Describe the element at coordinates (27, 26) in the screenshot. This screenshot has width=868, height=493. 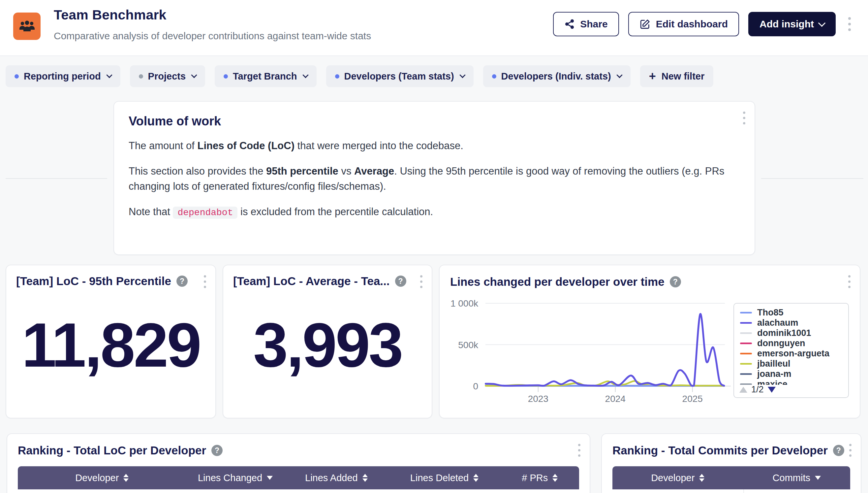
I see `dashboard-logo` at that location.